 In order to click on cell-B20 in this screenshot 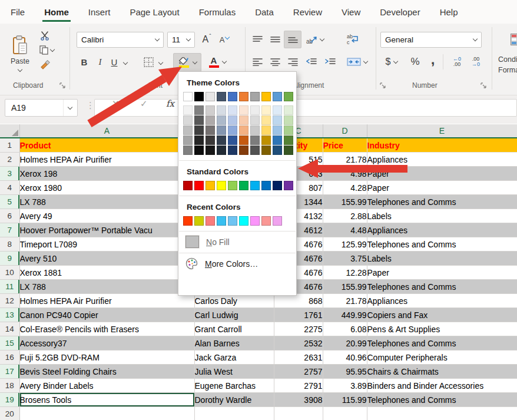, I will do `click(234, 414)`.